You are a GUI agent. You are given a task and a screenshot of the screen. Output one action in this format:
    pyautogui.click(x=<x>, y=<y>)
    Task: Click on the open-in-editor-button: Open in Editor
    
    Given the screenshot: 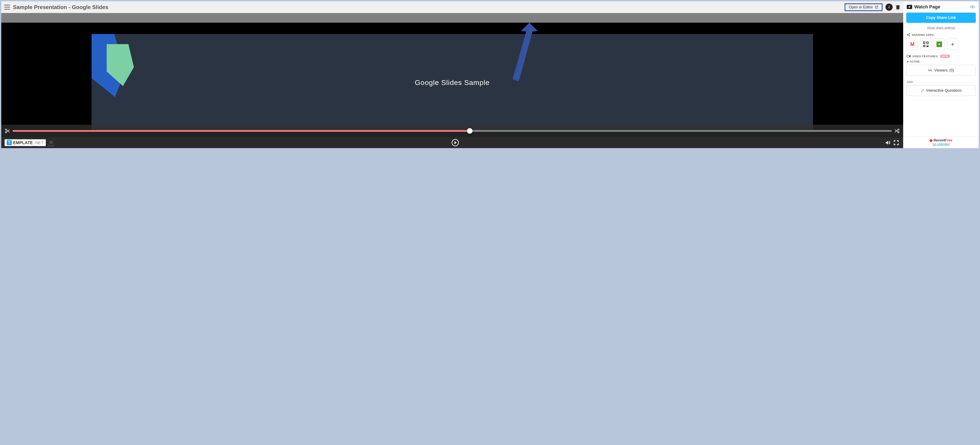 What is the action you would take?
    pyautogui.click(x=864, y=7)
    